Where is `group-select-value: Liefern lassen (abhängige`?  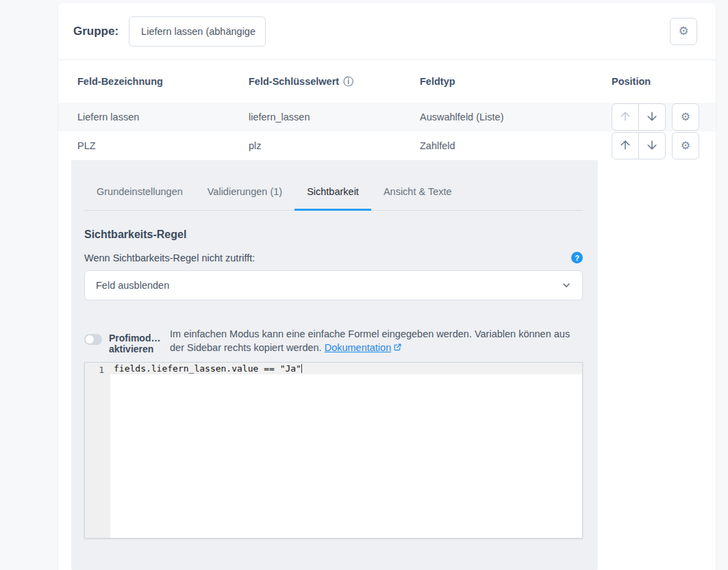 group-select-value: Liefern lassen (abhängige is located at coordinates (199, 31).